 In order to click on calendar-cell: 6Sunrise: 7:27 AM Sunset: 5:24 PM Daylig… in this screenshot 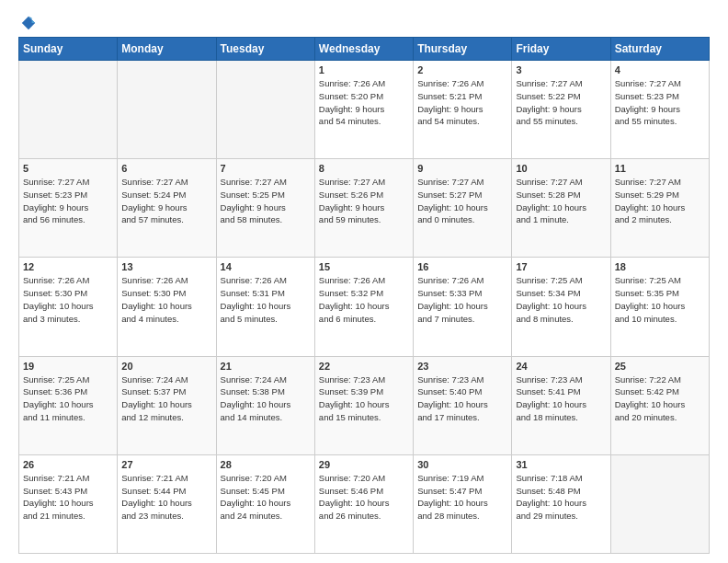, I will do `click(167, 208)`.